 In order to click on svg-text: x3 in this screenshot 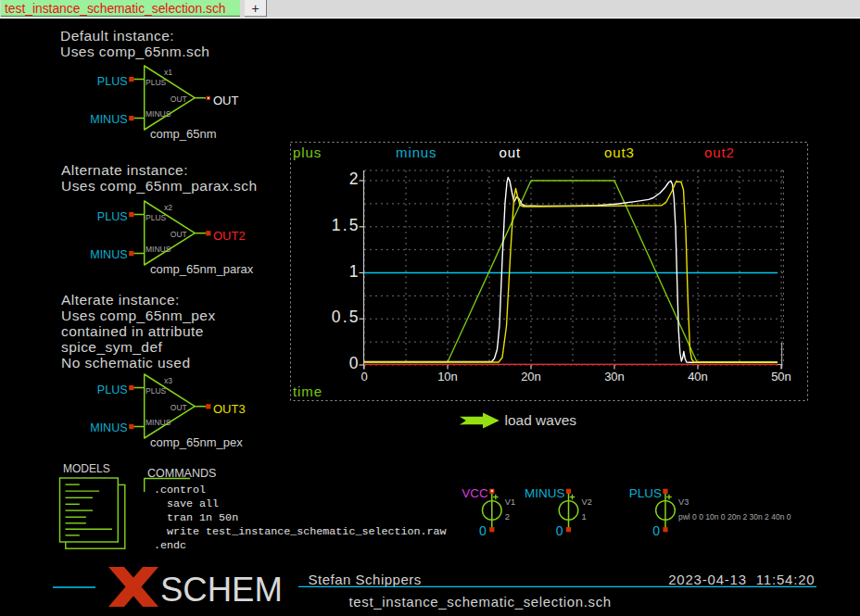, I will do `click(169, 381)`.